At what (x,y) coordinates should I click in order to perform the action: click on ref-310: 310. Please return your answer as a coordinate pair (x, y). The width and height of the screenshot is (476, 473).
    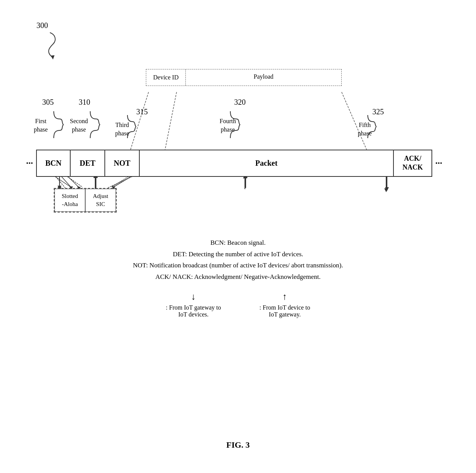
    Looking at the image, I should click on (84, 102).